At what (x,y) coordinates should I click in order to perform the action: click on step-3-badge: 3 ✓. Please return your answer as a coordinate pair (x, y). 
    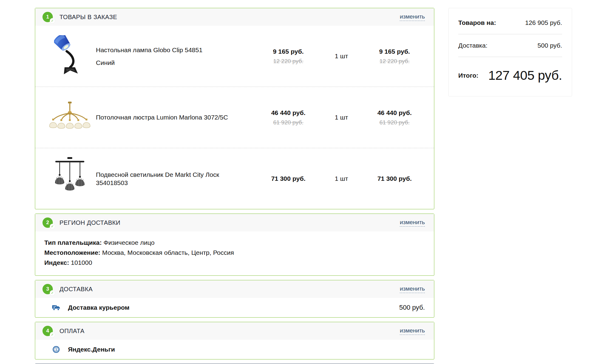
    Looking at the image, I should click on (48, 289).